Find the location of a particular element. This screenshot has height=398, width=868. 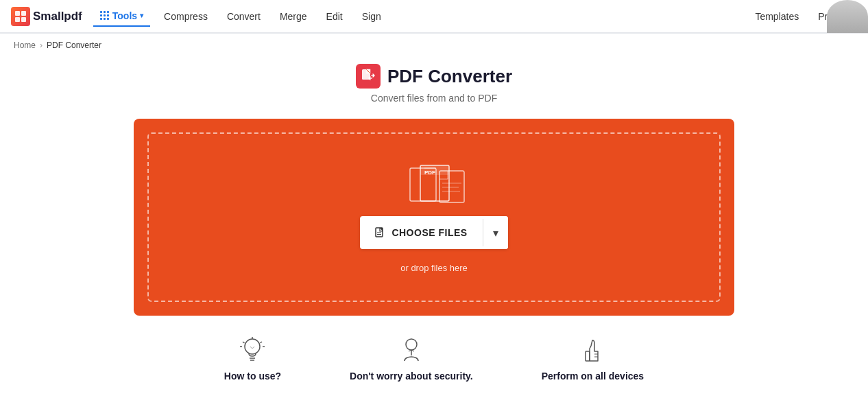

shield-person-icon is located at coordinates (411, 350).